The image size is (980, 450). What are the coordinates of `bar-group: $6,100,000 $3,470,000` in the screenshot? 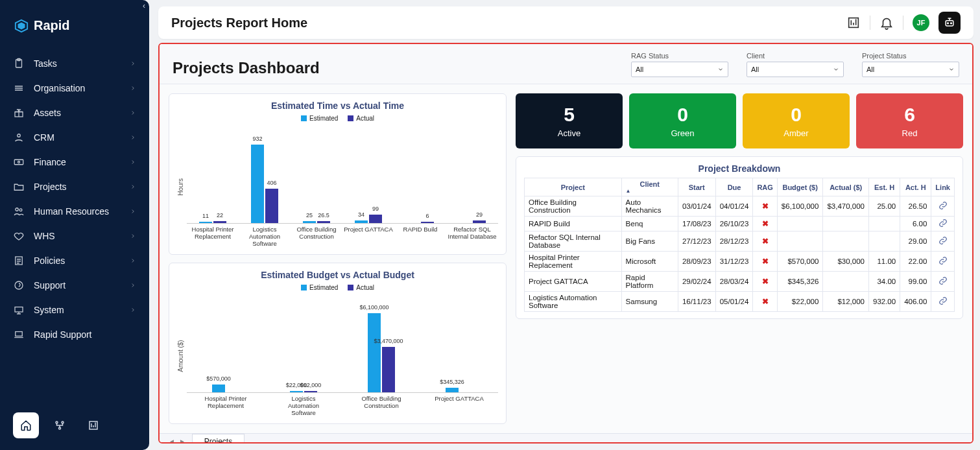 It's located at (381, 353).